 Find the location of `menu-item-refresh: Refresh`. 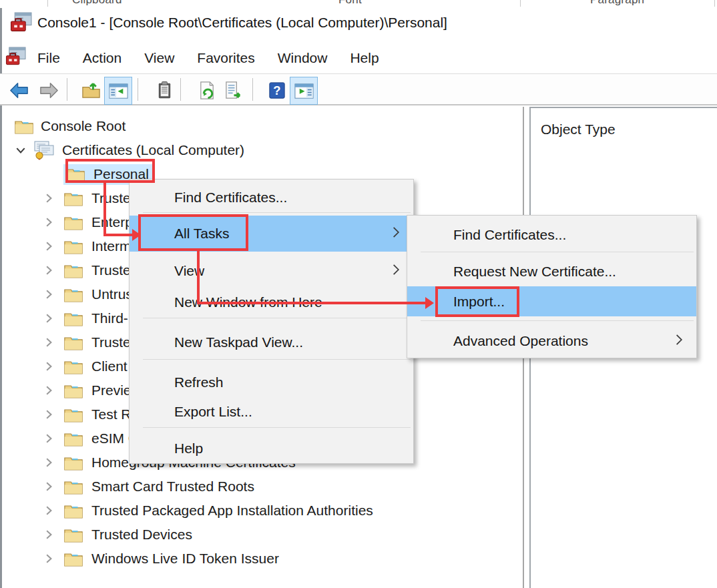

menu-item-refresh: Refresh is located at coordinates (271, 382).